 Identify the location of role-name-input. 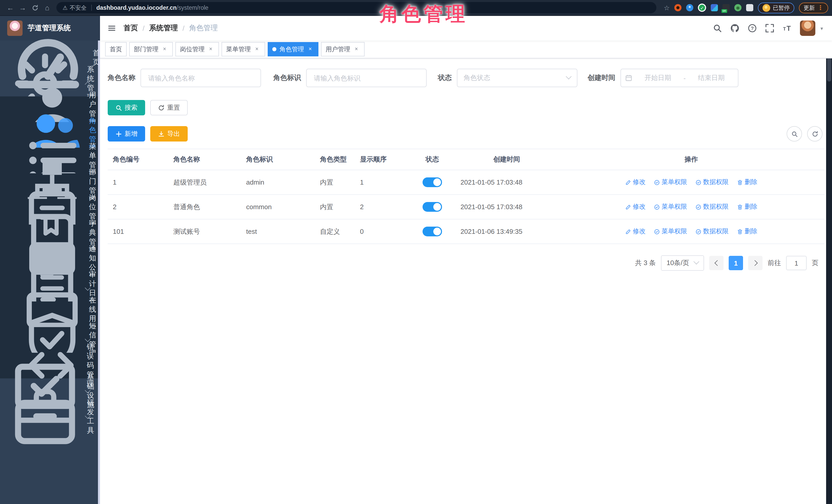
(201, 78).